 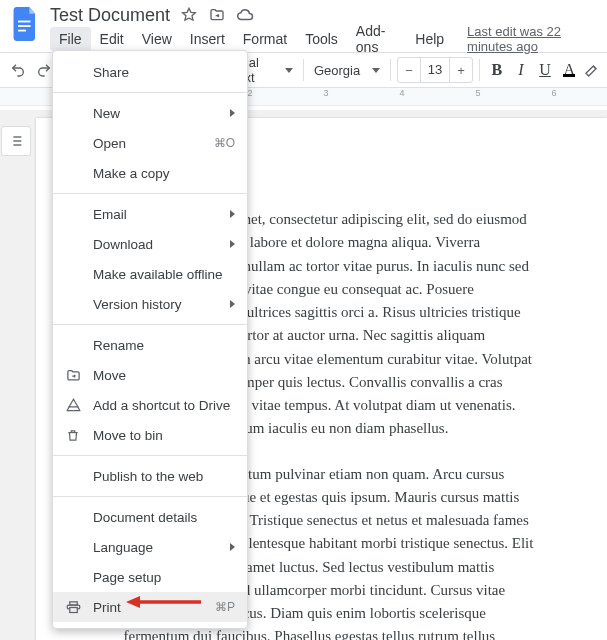 What do you see at coordinates (26, 24) in the screenshot?
I see `docs-logo` at bounding box center [26, 24].